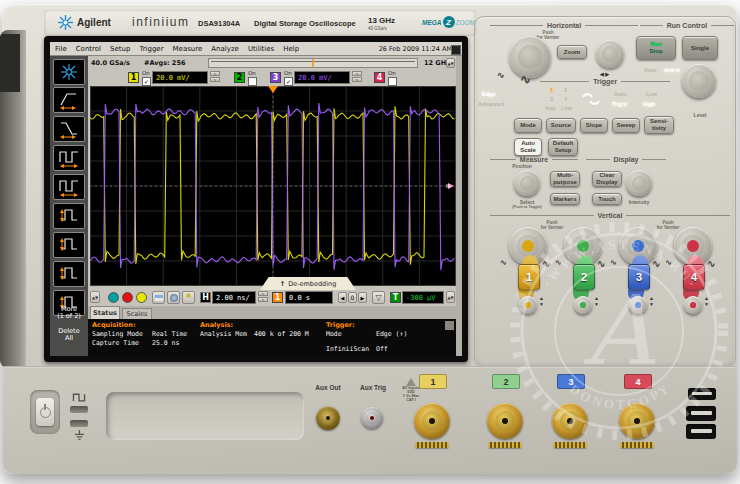 The width and height of the screenshot is (740, 484). Describe the element at coordinates (584, 277) in the screenshot. I see `channel-2-button: 2` at that location.